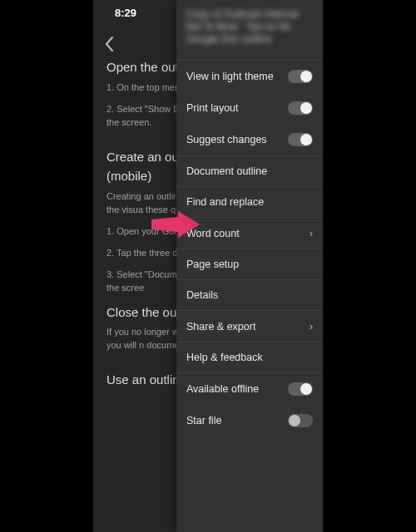  I want to click on toggle-suggest-changes, so click(300, 140).